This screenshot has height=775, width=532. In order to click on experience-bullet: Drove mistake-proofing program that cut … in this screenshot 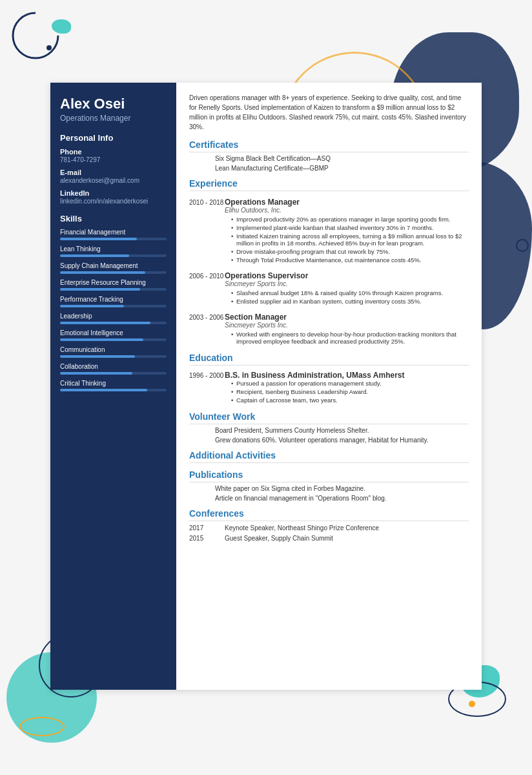, I will do `click(350, 252)`.